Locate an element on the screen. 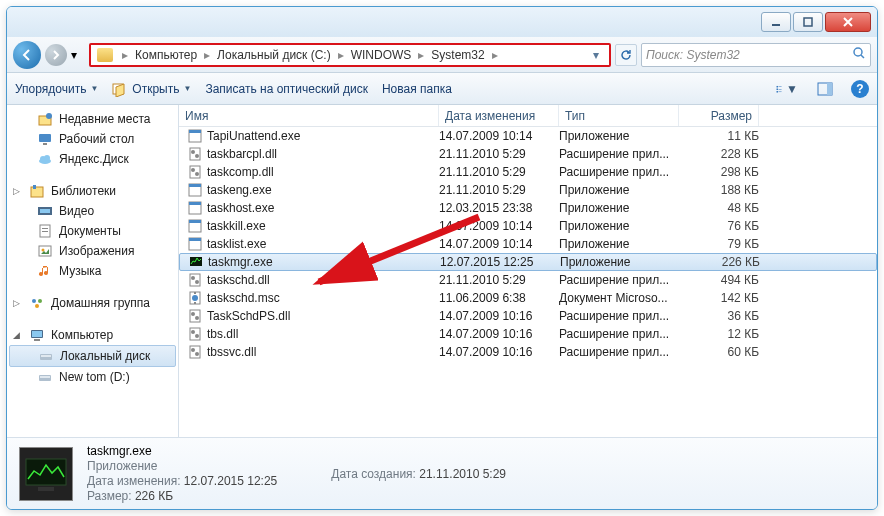 This screenshot has width=884, height=516. address-bar: ▸ Компьютер ▸ Локальный диск (C:) ▸ WIND… is located at coordinates (350, 55).